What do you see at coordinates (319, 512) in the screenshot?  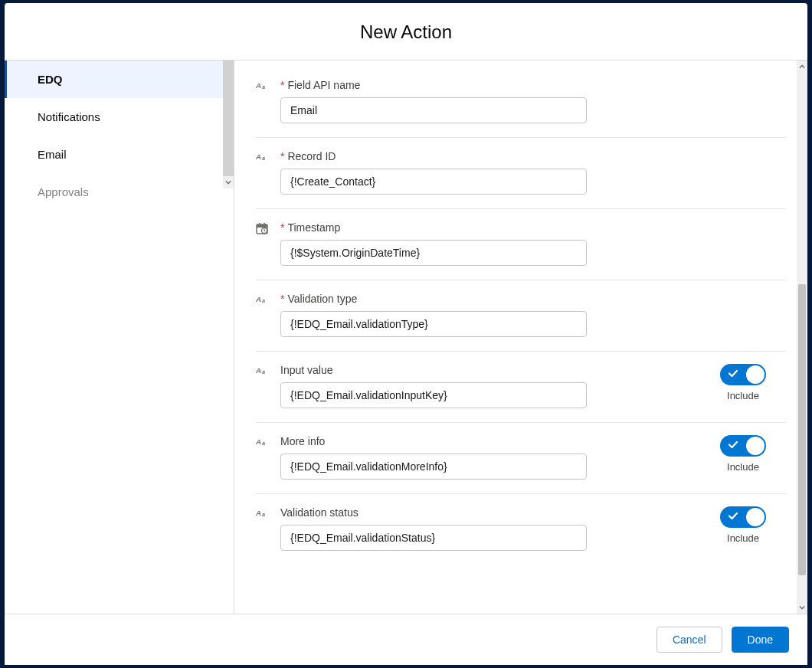 I see `field-label-text: Validation status` at bounding box center [319, 512].